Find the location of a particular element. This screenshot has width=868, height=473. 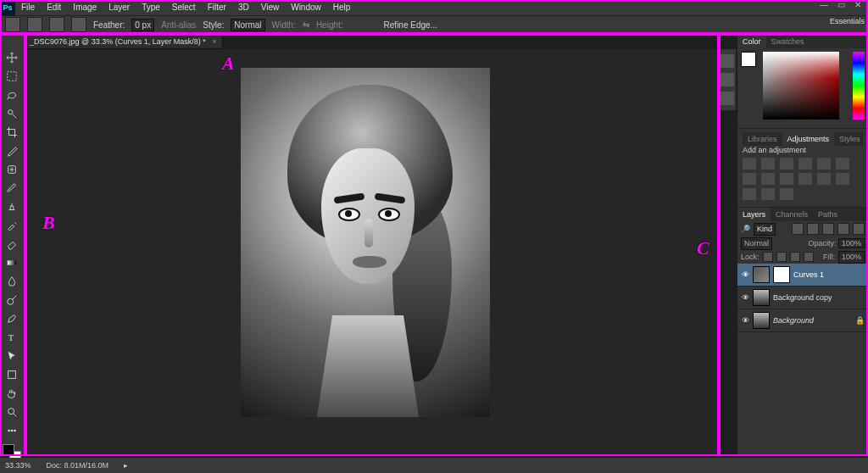

threshold-icon is located at coordinates (749, 194).